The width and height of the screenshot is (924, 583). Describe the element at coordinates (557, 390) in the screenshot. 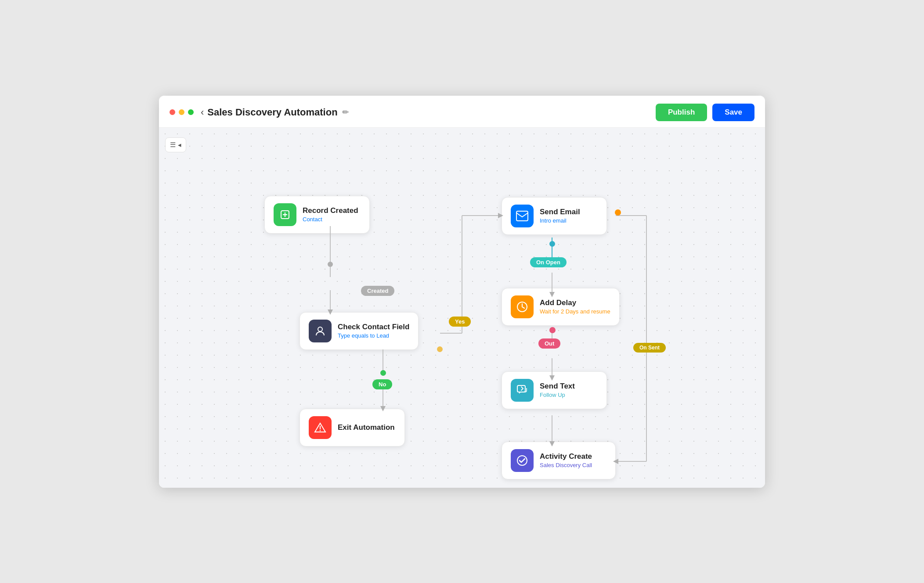

I see `send-text-text: Send Text Follow Up` at that location.